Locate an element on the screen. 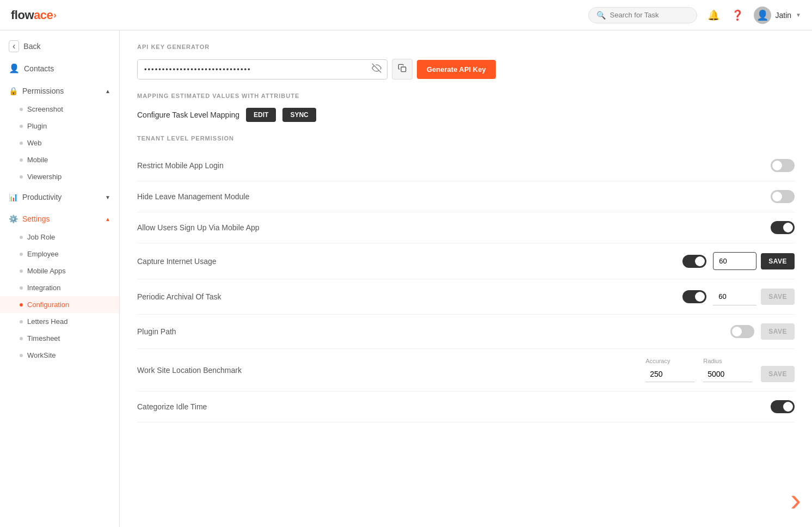 This screenshot has width=812, height=527. permissions-section: 🔒 Permissions ▲ Screenshot Plugin Web is located at coordinates (60, 133).